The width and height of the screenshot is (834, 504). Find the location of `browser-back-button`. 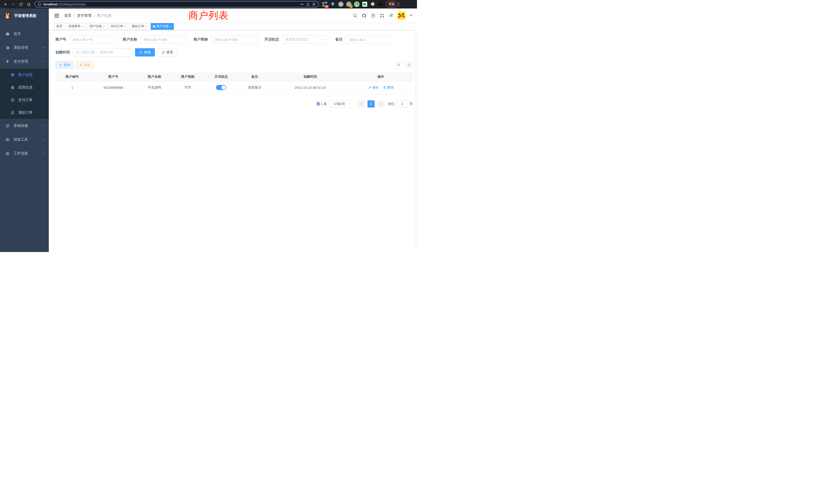

browser-back-button is located at coordinates (5, 4).